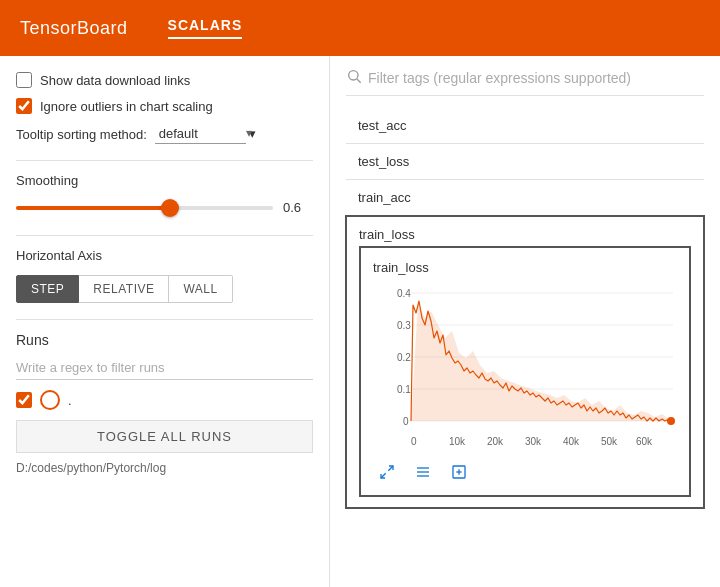 The width and height of the screenshot is (720, 587). What do you see at coordinates (404, 294) in the screenshot?
I see `svg-text: 0.4` at bounding box center [404, 294].